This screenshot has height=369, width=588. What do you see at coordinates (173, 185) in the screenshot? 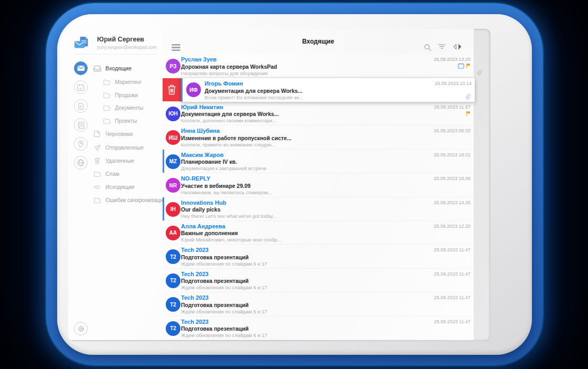
I see `avatar: NR` at bounding box center [173, 185].